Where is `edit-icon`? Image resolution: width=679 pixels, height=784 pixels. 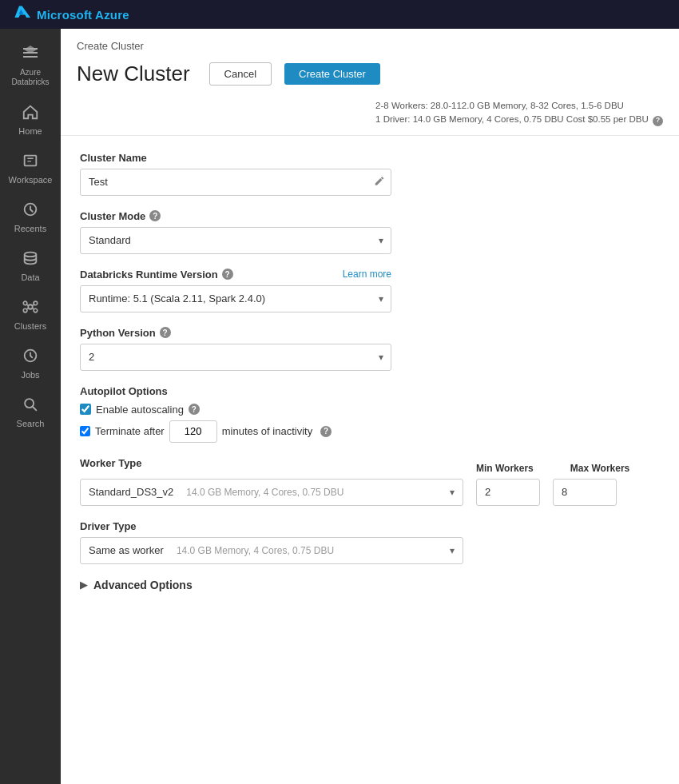 edit-icon is located at coordinates (379, 182).